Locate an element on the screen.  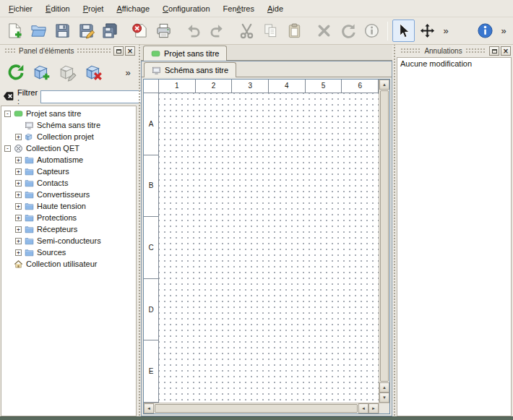
help-overflow-button: » is located at coordinates (504, 30).